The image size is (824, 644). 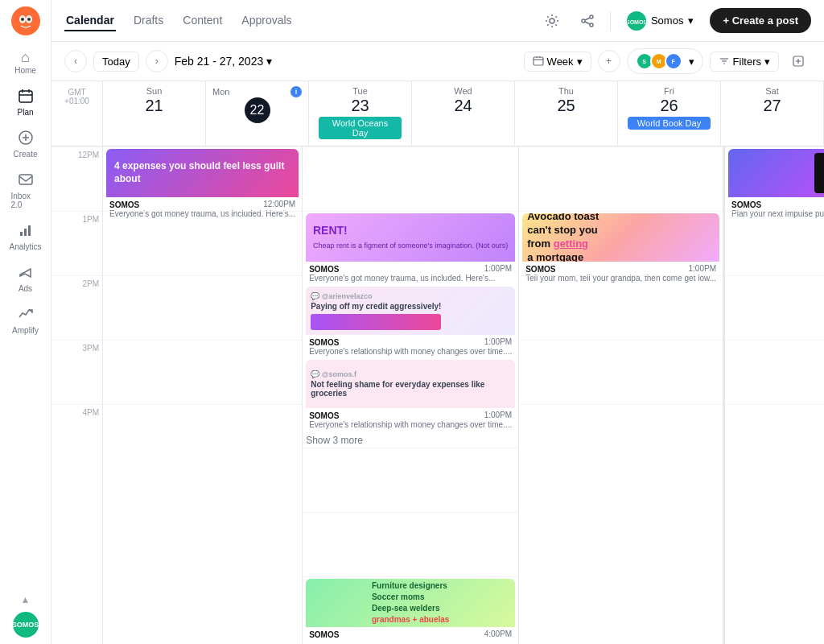 What do you see at coordinates (610, 21) in the screenshot?
I see `nav-divider` at bounding box center [610, 21].